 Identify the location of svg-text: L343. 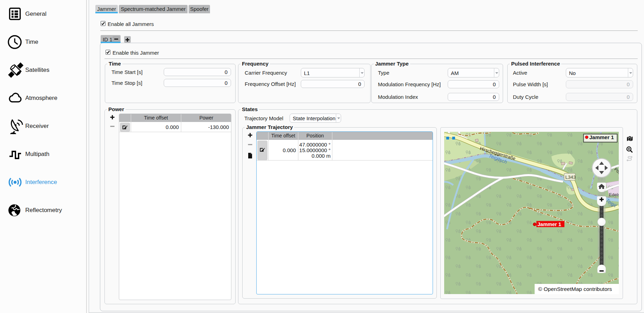
(571, 177).